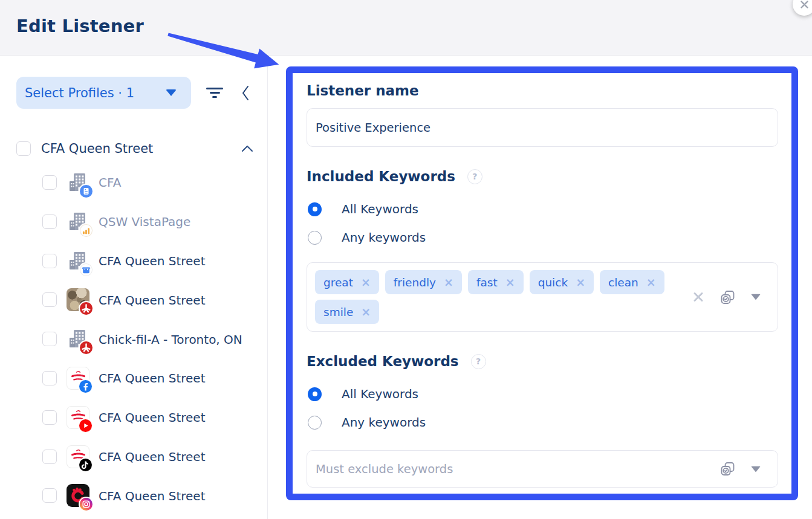 This screenshot has width=812, height=519. Describe the element at coordinates (487, 283) in the screenshot. I see `keyword-text: fast` at that location.